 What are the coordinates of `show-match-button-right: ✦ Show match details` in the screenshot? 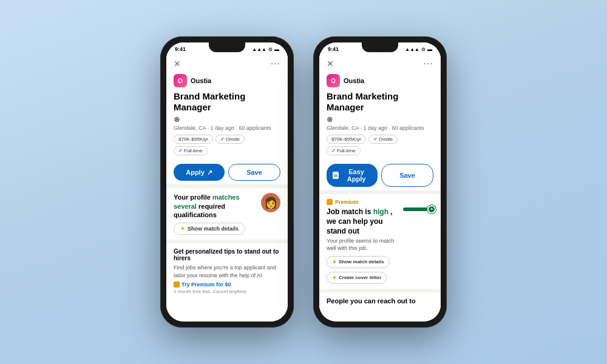 It's located at (358, 262).